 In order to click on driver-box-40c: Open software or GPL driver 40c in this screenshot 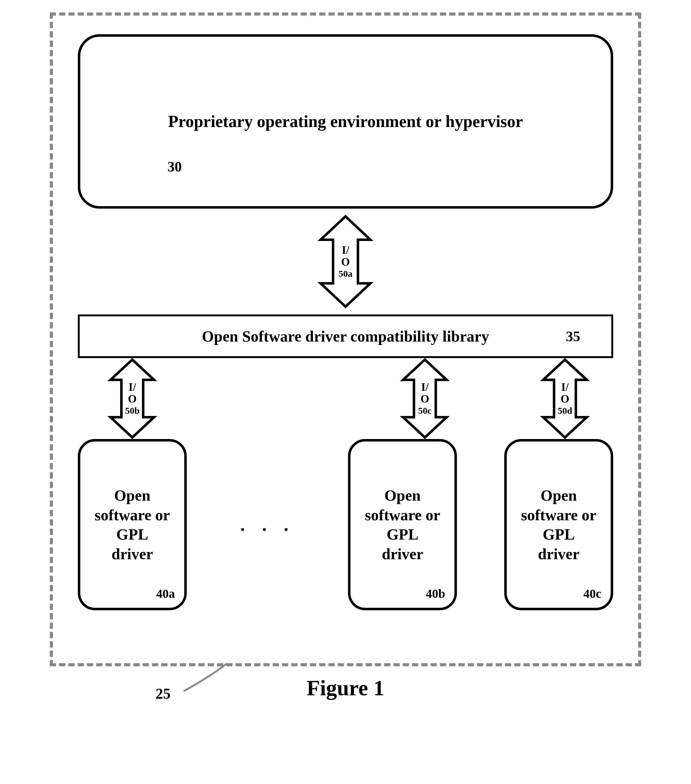, I will do `click(559, 525)`.